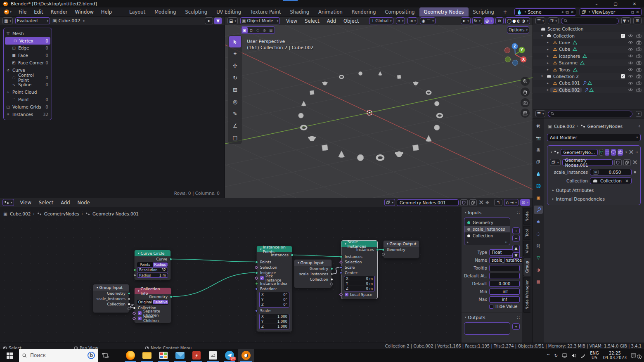 Image resolution: width=644 pixels, height=362 pixels. Describe the element at coordinates (153, 270) in the screenshot. I see `field-resolution: Resolution32` at that location.